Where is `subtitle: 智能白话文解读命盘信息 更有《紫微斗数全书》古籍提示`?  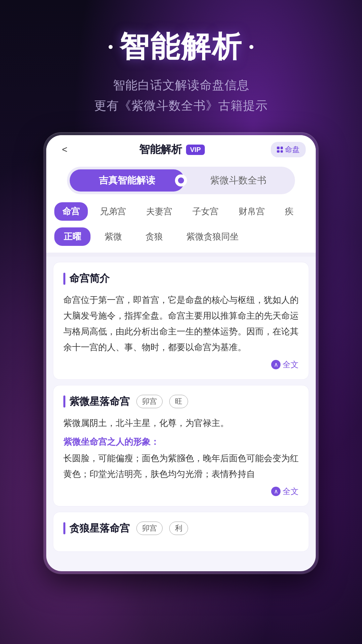
subtitle: 智能白话文解读命盘信息 更有《紫微斗数全书》古籍提示 is located at coordinates (181, 95).